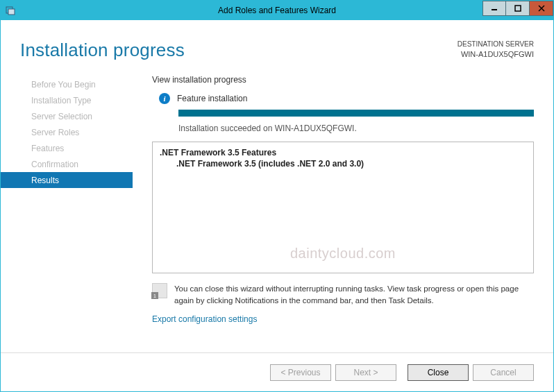 This screenshot has height=392, width=554. Describe the element at coordinates (438, 373) in the screenshot. I see `close-button: Close` at that location.